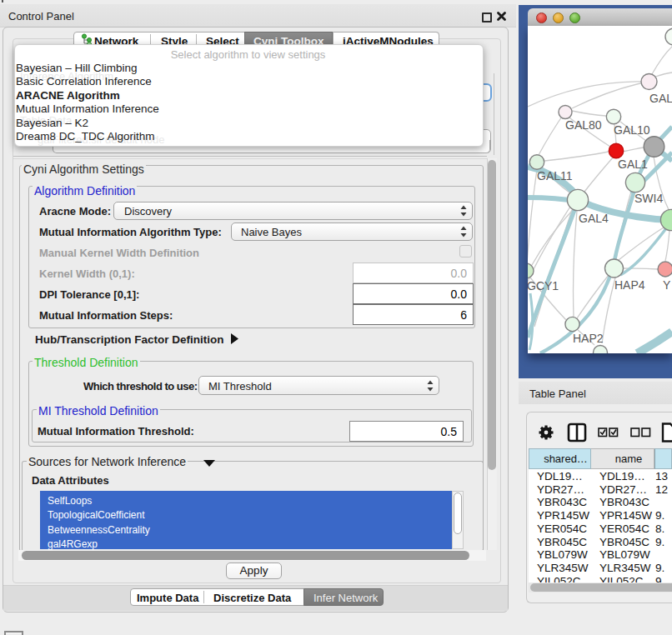  What do you see at coordinates (630, 285) in the screenshot?
I see `svg-text: HAP4` at bounding box center [630, 285].